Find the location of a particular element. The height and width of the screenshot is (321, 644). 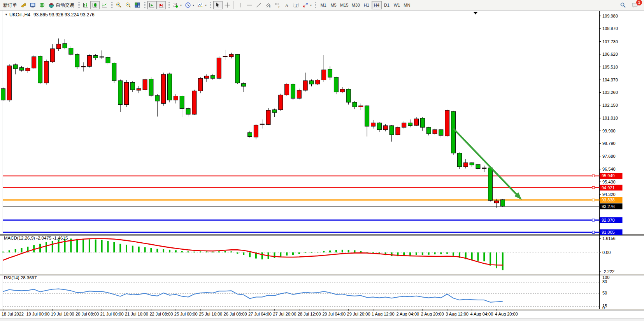

auto-scroll-button is located at coordinates (152, 5).